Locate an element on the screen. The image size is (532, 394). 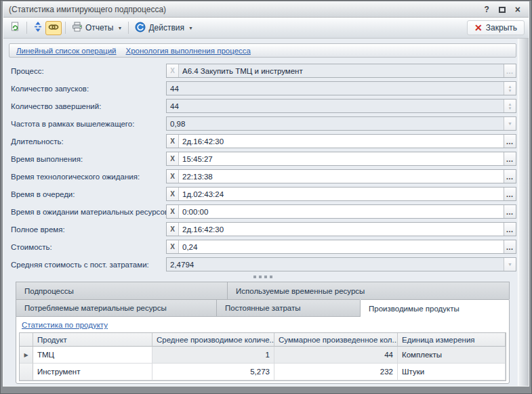
column-header-product: Продукт is located at coordinates (93, 340).